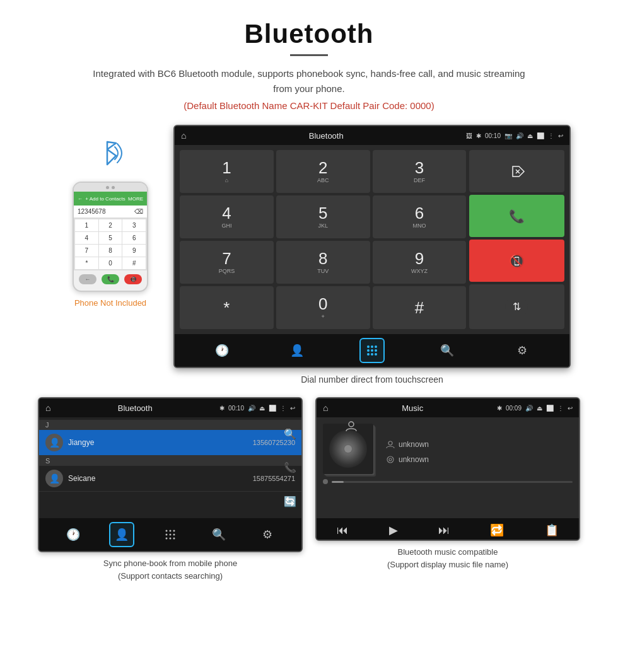 This screenshot has width=618, height=672. I want to click on music-progress, so click(448, 482).